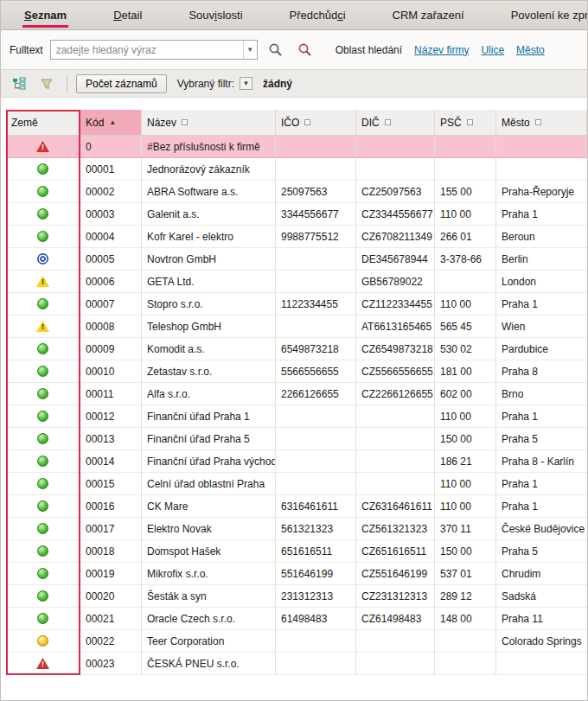 The width and height of the screenshot is (588, 701). What do you see at coordinates (441, 50) in the screenshot?
I see `link-nazev-firmy: Název firmy` at bounding box center [441, 50].